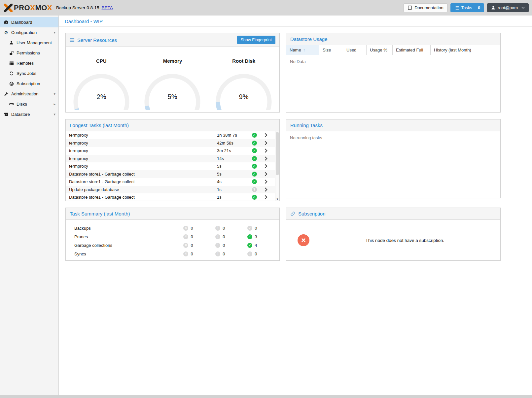 This screenshot has height=398, width=532. What do you see at coordinates (393, 50) in the screenshot?
I see `datastore-table-header: Name ↑ Size Used Usage % Estimated Full …` at bounding box center [393, 50].